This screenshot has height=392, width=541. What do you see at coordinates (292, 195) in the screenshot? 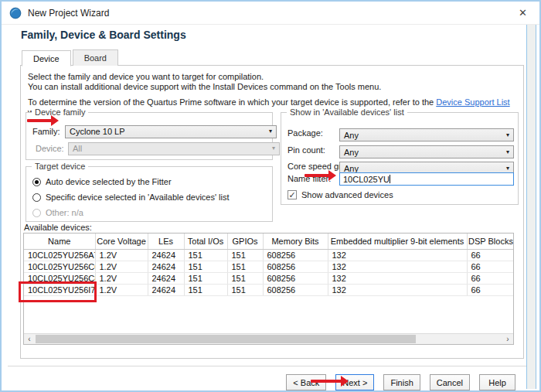
I see `checkbox-checked-icon: ✓` at bounding box center [292, 195].